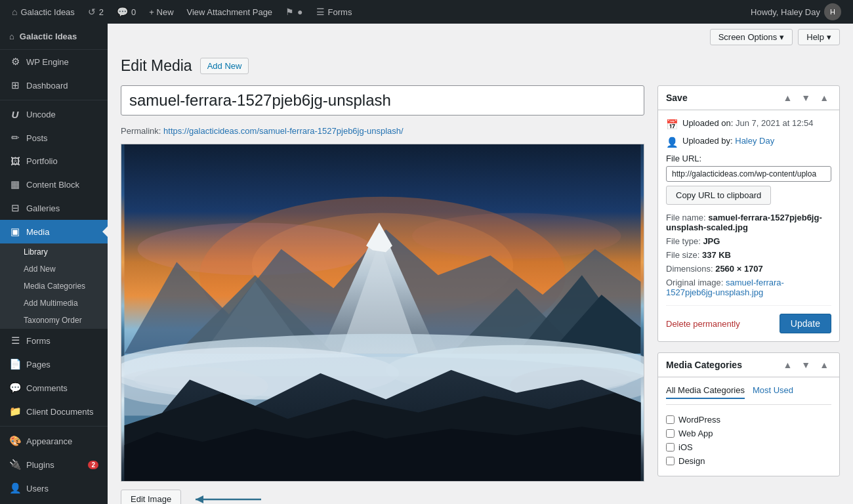 This screenshot has height=504, width=853. What do you see at coordinates (752, 37) in the screenshot?
I see `screen-options-button: Screen Options ▾` at bounding box center [752, 37].